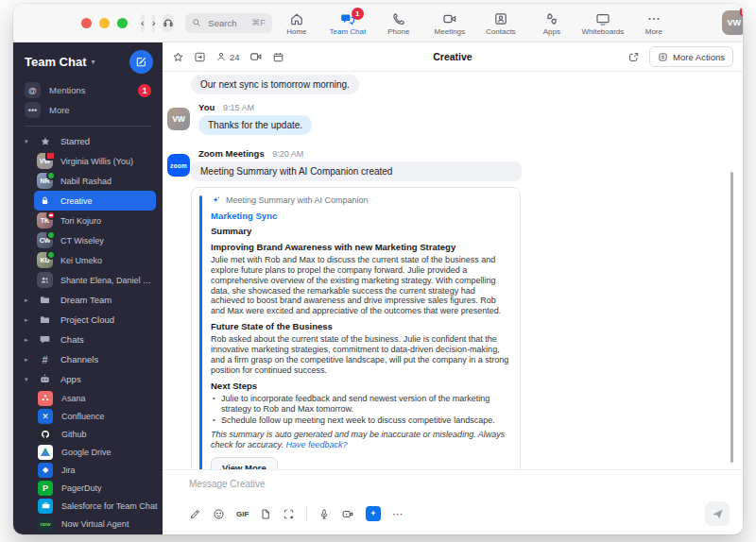  I want to click on sidebar-item-group-chat: Shante Elena, Daniel Bow..., so click(94, 279).